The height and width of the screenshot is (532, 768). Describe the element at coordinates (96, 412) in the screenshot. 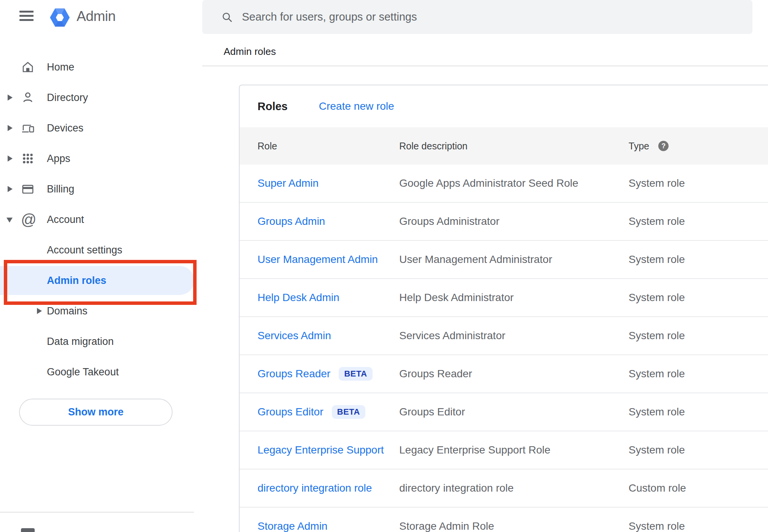

I see `show-more-button: Show more` at that location.